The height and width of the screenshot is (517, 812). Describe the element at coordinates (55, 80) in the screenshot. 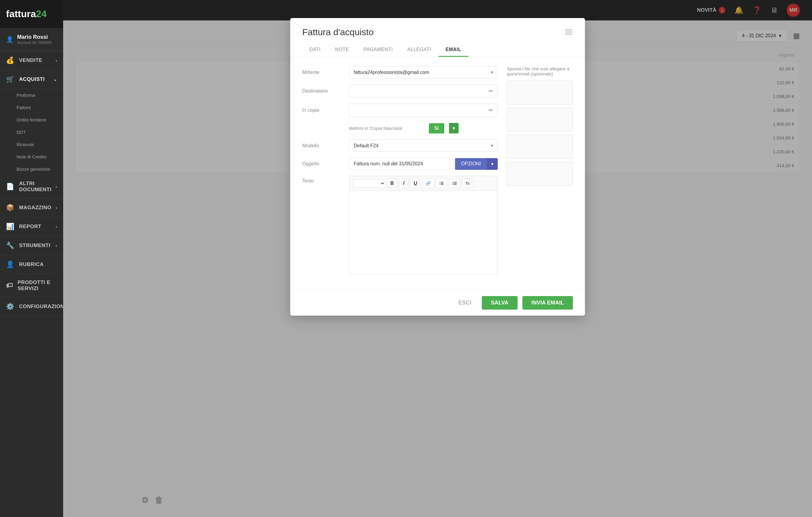

I see `chevron-down-icon: ⌄` at that location.